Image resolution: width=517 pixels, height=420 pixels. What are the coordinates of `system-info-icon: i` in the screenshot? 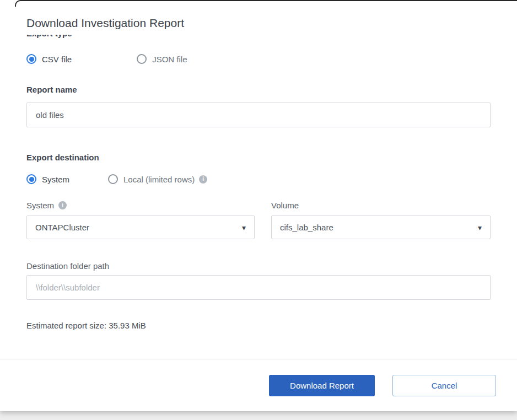 It's located at (63, 205).